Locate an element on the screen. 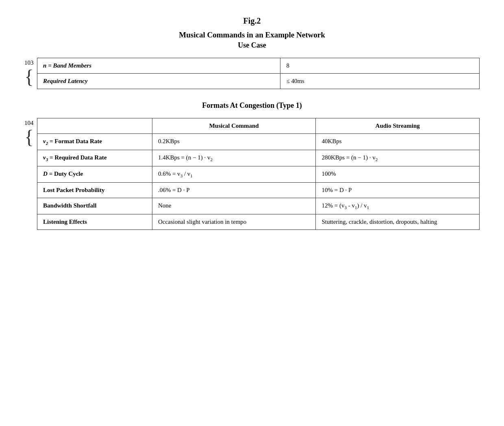 The image size is (504, 426). row-label: D = Duty Cycle is located at coordinates (95, 175).